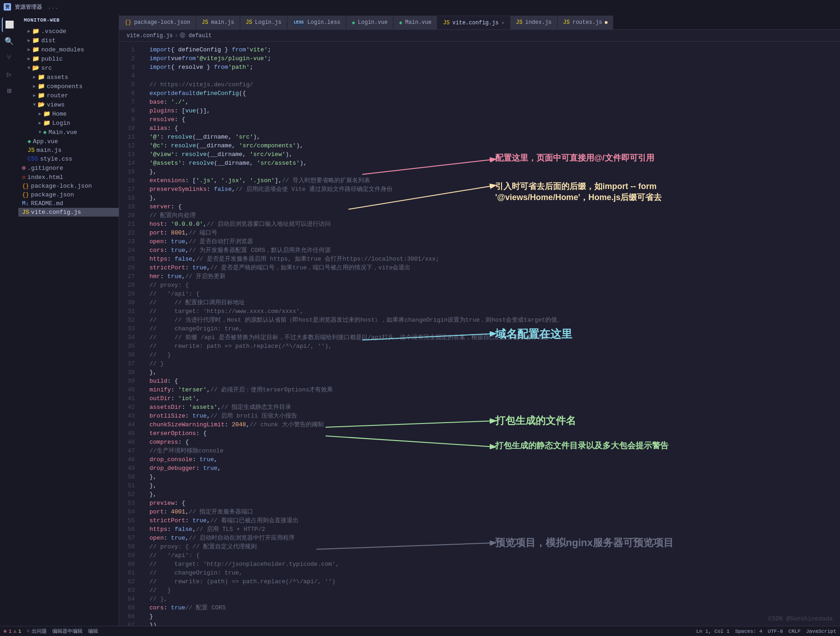  What do you see at coordinates (534, 22) in the screenshot?
I see `tab-index-js: JS index.js` at bounding box center [534, 22].